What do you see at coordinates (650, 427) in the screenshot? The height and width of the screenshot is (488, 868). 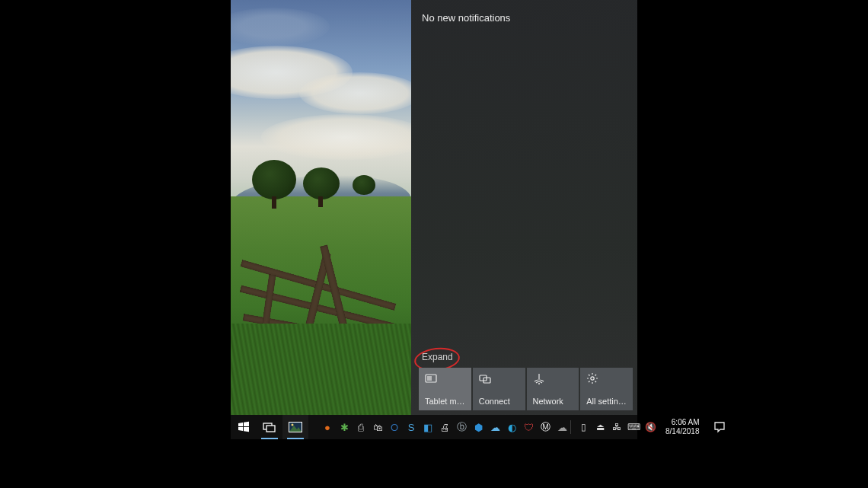 I see `system-tray-volume-icon: 🔇` at bounding box center [650, 427].